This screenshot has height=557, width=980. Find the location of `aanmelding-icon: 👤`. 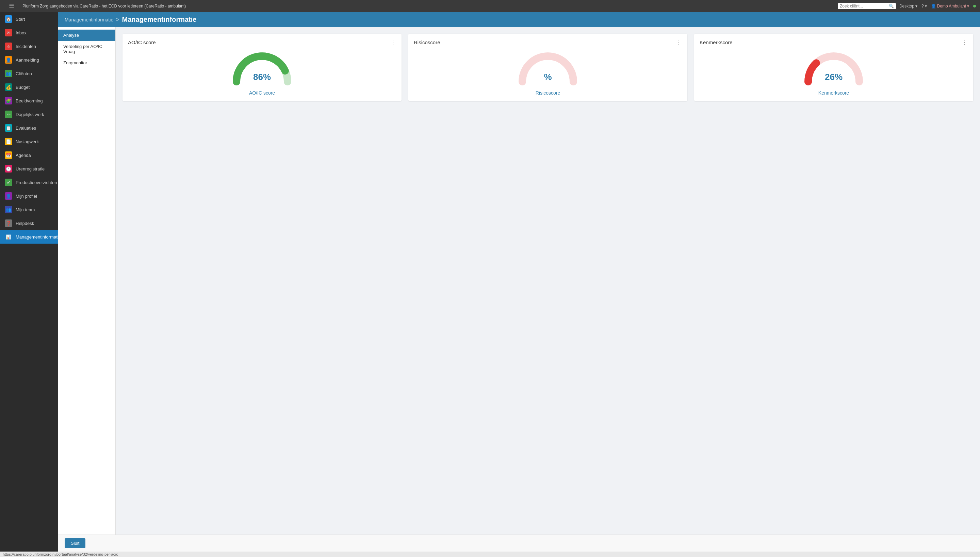

aanmelding-icon: 👤 is located at coordinates (8, 60).